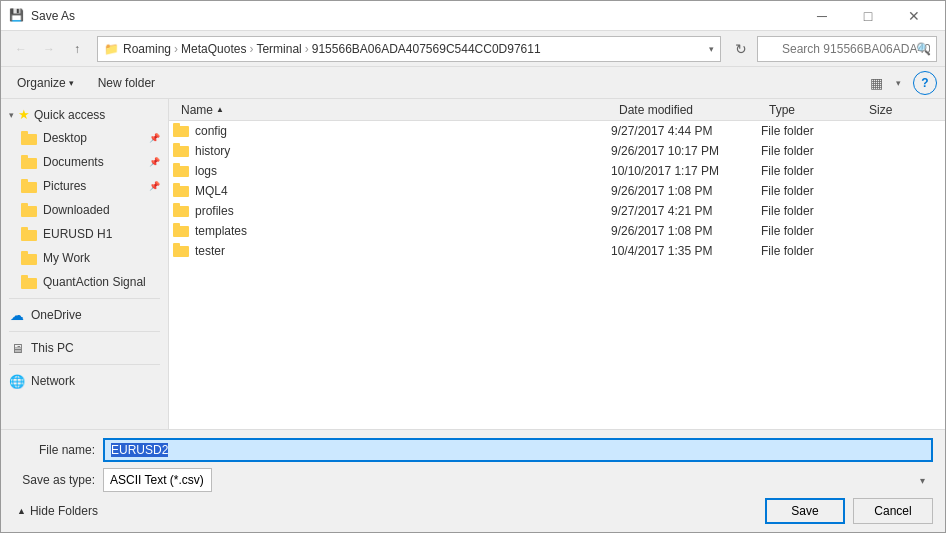  What do you see at coordinates (29, 186) in the screenshot?
I see `pictures-folder-icon` at bounding box center [29, 186].